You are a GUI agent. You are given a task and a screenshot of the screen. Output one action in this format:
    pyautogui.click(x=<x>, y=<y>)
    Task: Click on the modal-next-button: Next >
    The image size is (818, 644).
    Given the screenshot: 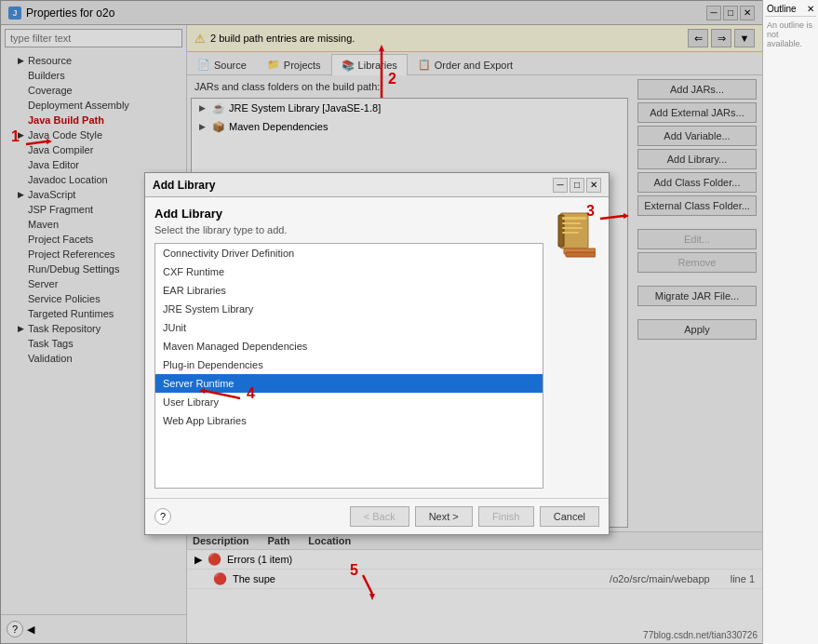 What is the action you would take?
    pyautogui.click(x=444, y=517)
    